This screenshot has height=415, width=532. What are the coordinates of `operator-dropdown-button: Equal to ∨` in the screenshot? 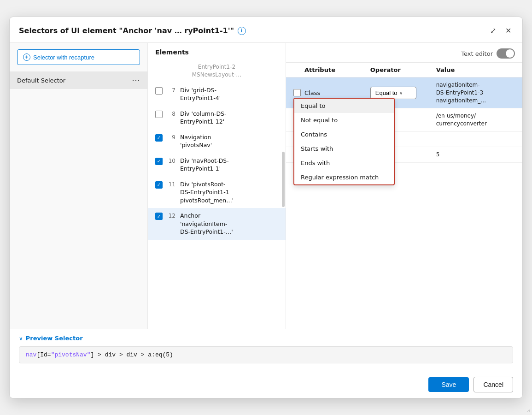 It's located at (393, 93).